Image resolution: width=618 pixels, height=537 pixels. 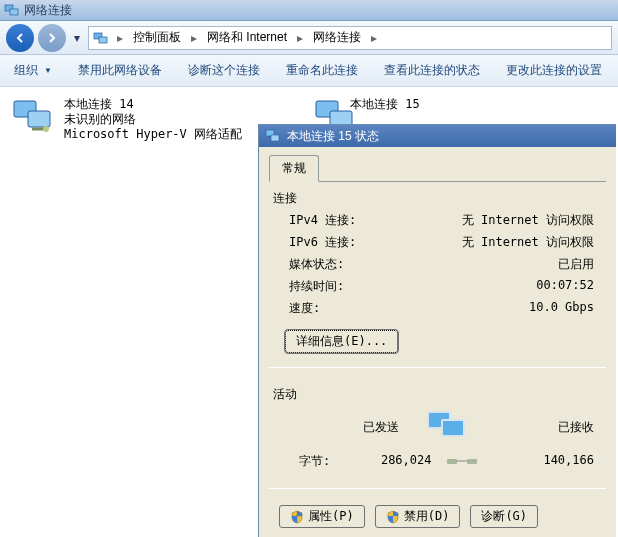 What do you see at coordinates (427, 516) in the screenshot?
I see `disable-button-label: 禁用(D)` at bounding box center [427, 516].